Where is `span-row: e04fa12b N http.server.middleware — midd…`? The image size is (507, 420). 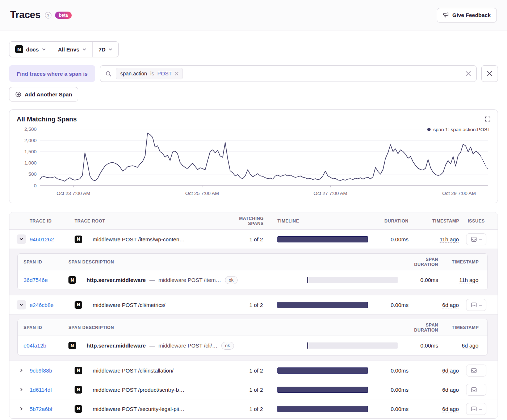
span-row: e04fa12b N http.server.middleware — midd… is located at coordinates (253, 346).